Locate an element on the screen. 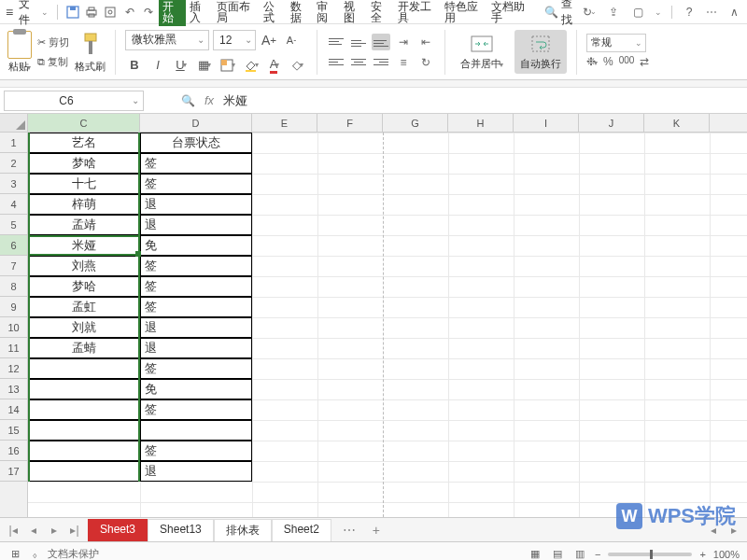 The image size is (747, 560). share-icon: ⇪ is located at coordinates (613, 12).